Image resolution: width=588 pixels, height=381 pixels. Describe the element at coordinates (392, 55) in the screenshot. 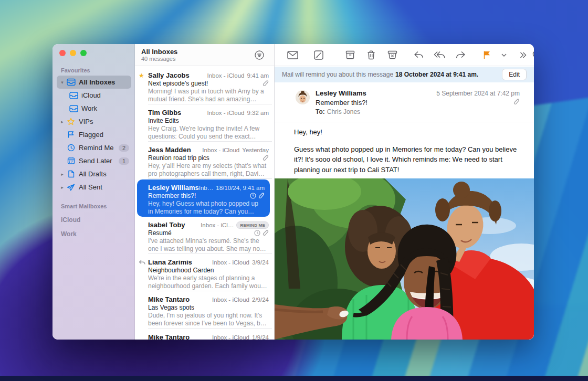

I see `junk-icon` at that location.